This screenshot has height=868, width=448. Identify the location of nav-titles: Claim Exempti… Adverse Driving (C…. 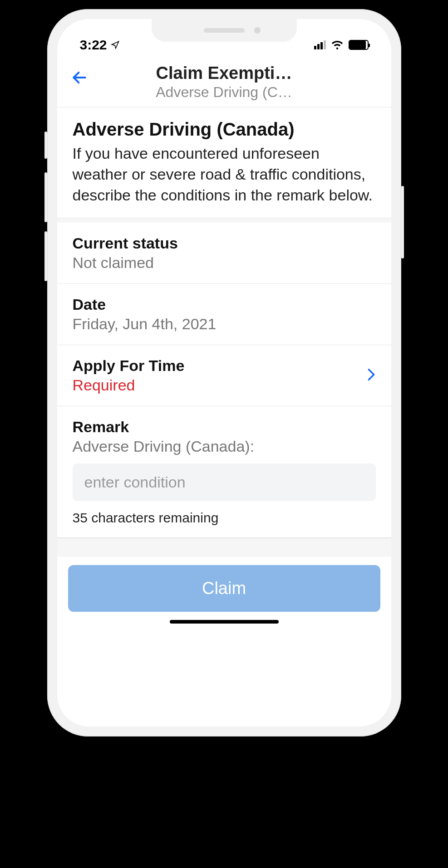
(224, 82).